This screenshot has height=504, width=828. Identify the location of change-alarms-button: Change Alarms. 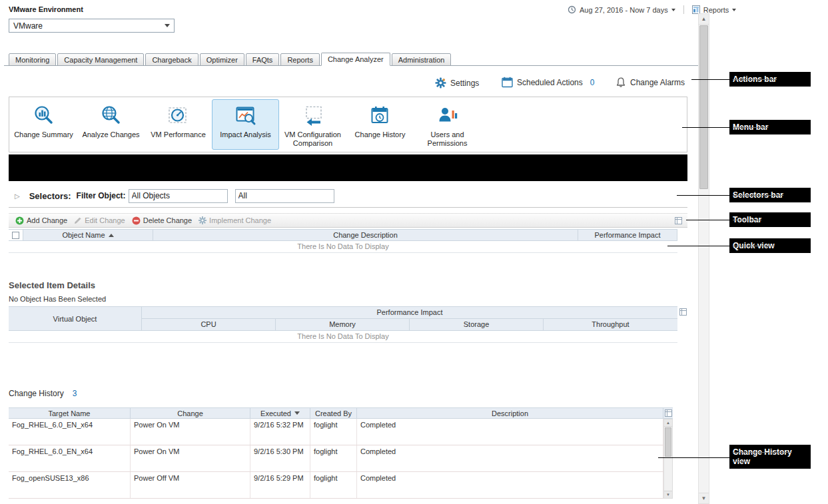
(650, 83).